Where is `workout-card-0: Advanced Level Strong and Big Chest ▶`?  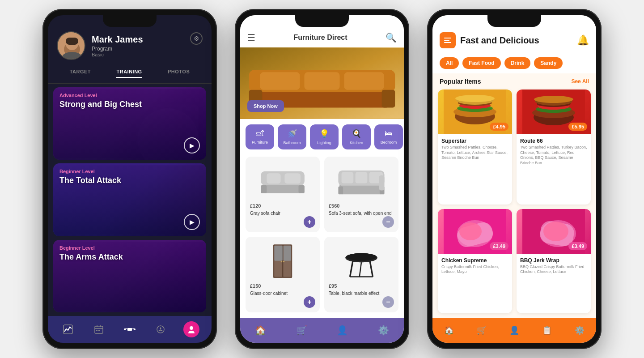 workout-card-0: Advanced Level Strong and Big Chest ▶ is located at coordinates (130, 124).